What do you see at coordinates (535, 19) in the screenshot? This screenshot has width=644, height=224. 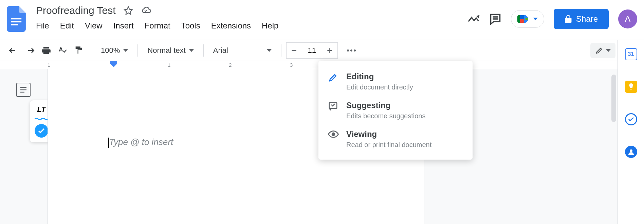 I see `meet-caret-icon` at bounding box center [535, 19].